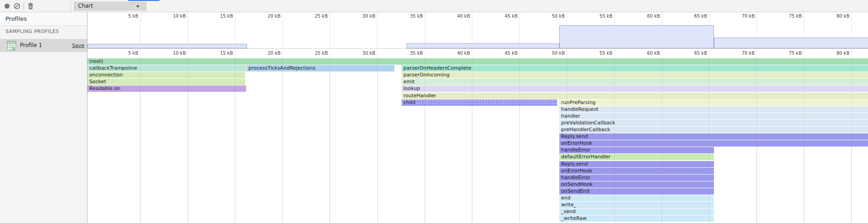 This screenshot has height=223, width=868. I want to click on flame-tick-label: 20 kB, so click(268, 53).